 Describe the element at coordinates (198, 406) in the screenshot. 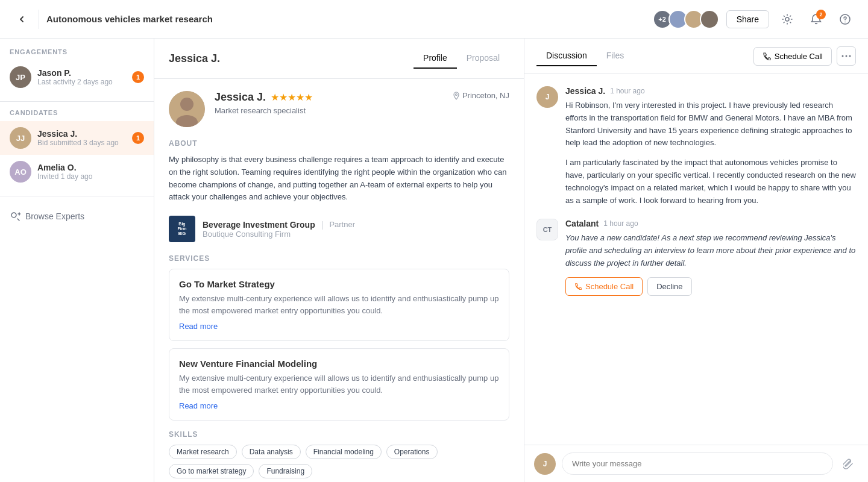

I see `read-more-1: Read more` at that location.